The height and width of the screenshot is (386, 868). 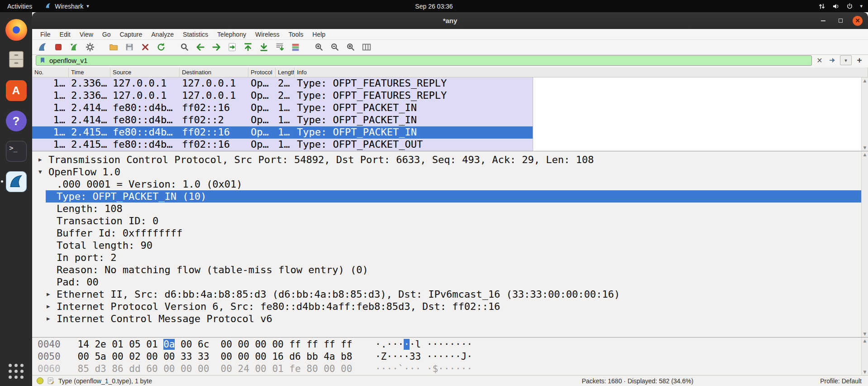 What do you see at coordinates (447, 270) in the screenshot?
I see `detail-line: Reason: No matching flow (table-miss flo…` at bounding box center [447, 270].